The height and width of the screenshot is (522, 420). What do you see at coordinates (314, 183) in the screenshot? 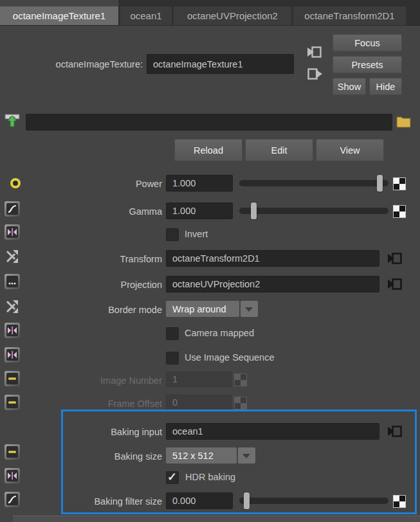
I see `power-slider` at bounding box center [314, 183].